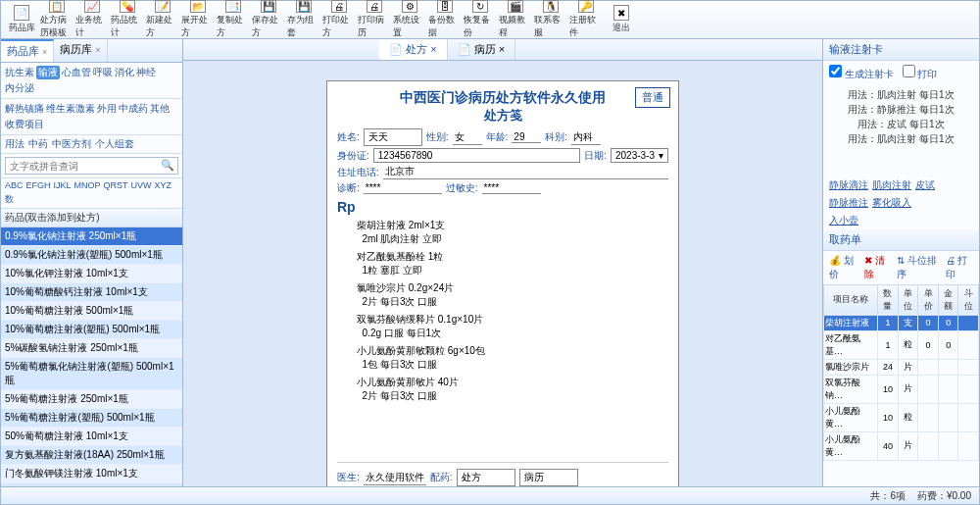 This screenshot has width=980, height=505. Describe the element at coordinates (124, 73) in the screenshot. I see `filter-item: 消化` at that location.